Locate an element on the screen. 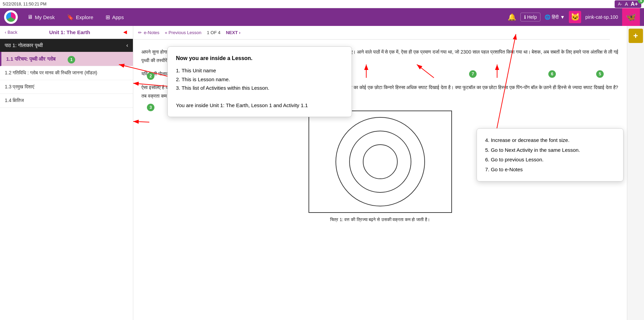  explore-icon: 🔖 is located at coordinates (70, 17).